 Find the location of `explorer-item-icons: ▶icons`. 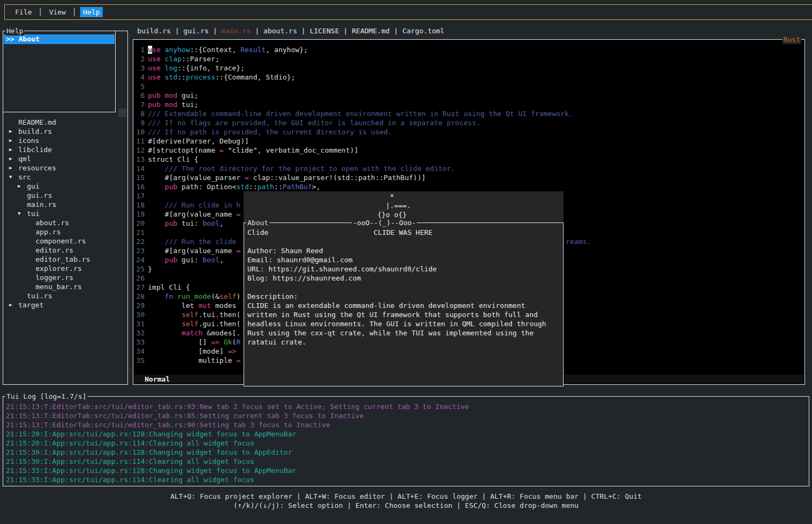

explorer-item-icons: ▶icons is located at coordinates (66, 141).